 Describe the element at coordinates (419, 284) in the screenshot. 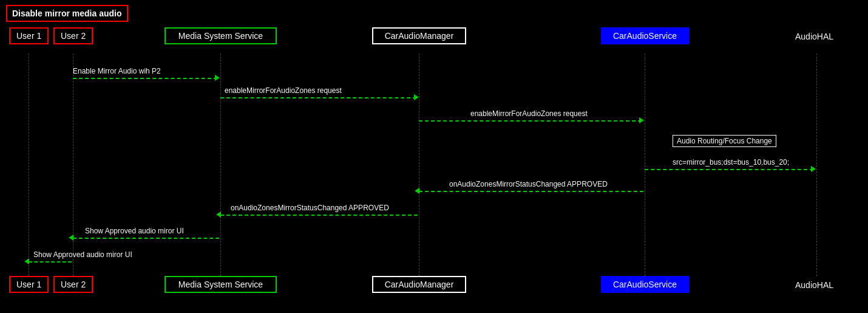

I see `actor-cam-bottom: CarAudioManager` at that location.